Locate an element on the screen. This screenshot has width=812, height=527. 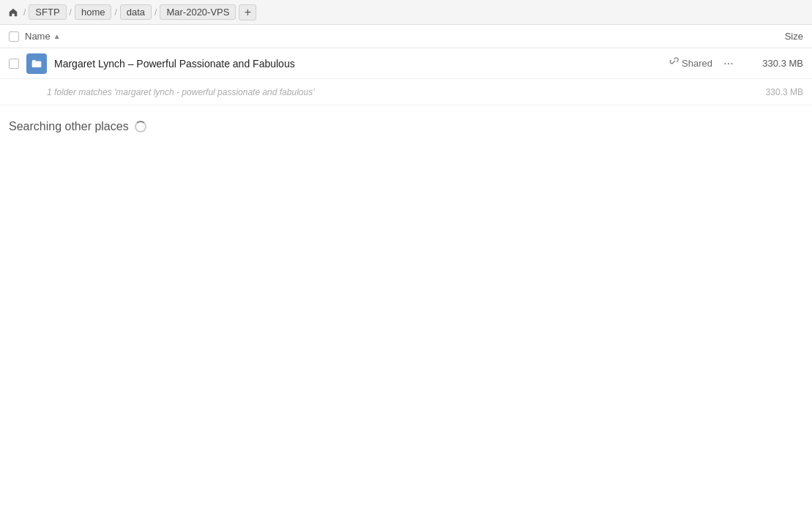
name-column-header: Name ▲ is located at coordinates (381, 37).